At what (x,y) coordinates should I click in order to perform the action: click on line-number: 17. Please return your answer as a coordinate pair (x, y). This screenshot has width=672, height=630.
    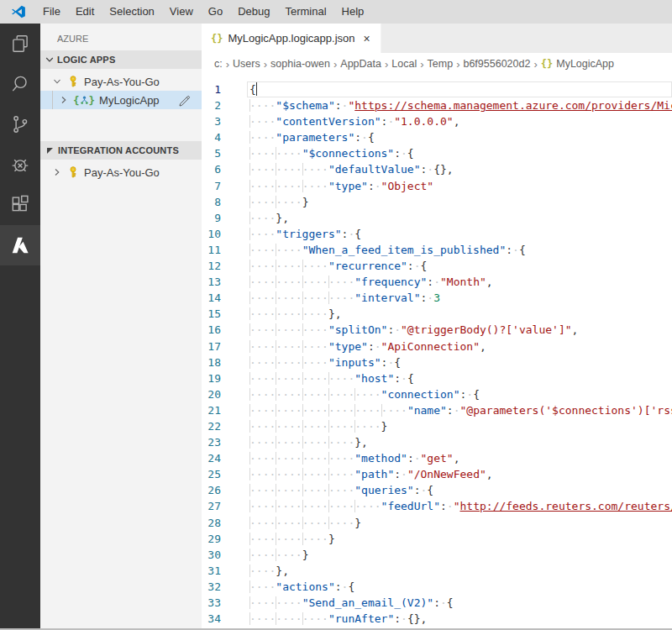
    Looking at the image, I should click on (224, 346).